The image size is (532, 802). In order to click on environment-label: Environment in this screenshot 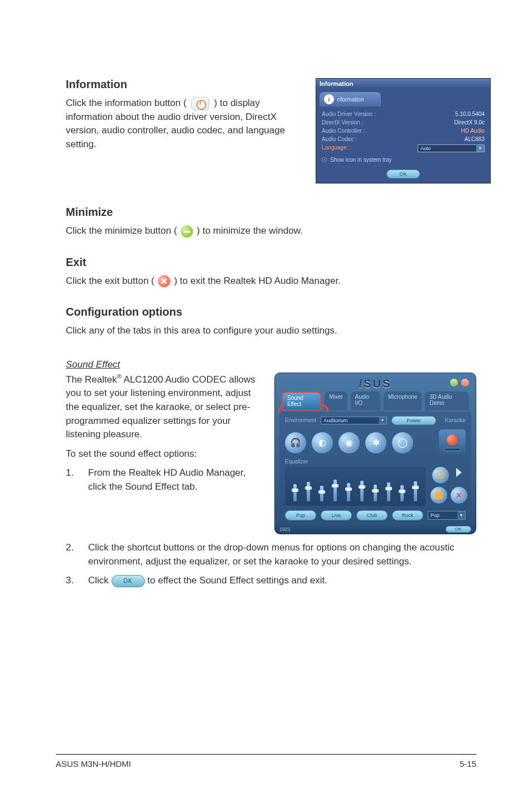, I will do `click(301, 421)`.